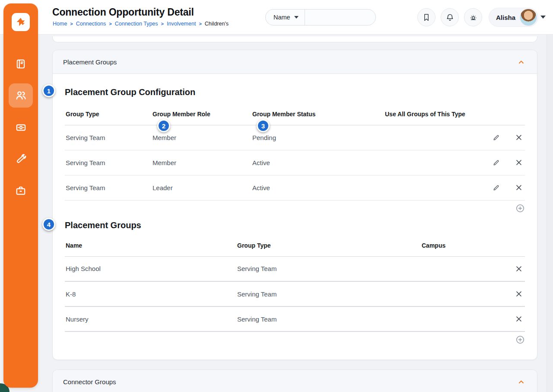 This screenshot has width=553, height=392. What do you see at coordinates (295, 188) in the screenshot?
I see `table-row: Serving Team Leader Active` at bounding box center [295, 188].